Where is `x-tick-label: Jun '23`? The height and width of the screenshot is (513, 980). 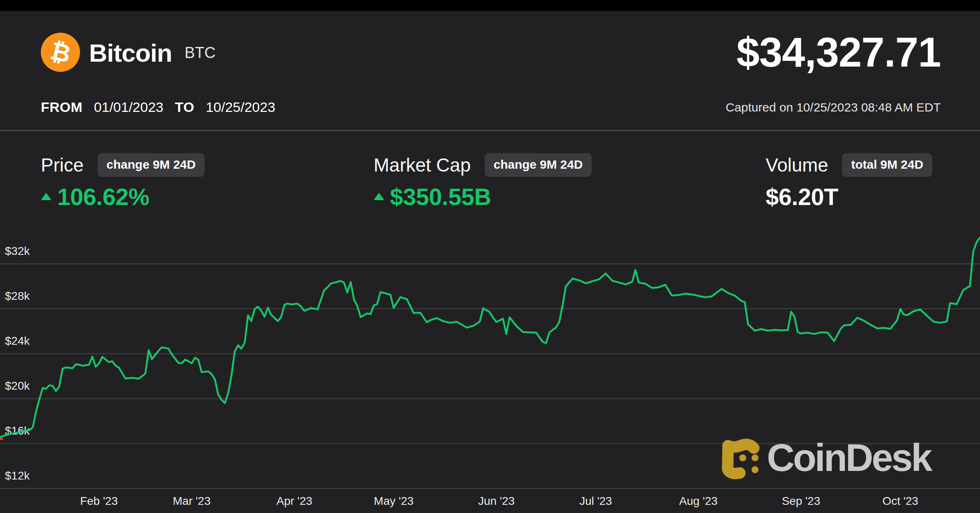 x-tick-label: Jun '23 is located at coordinates (497, 501).